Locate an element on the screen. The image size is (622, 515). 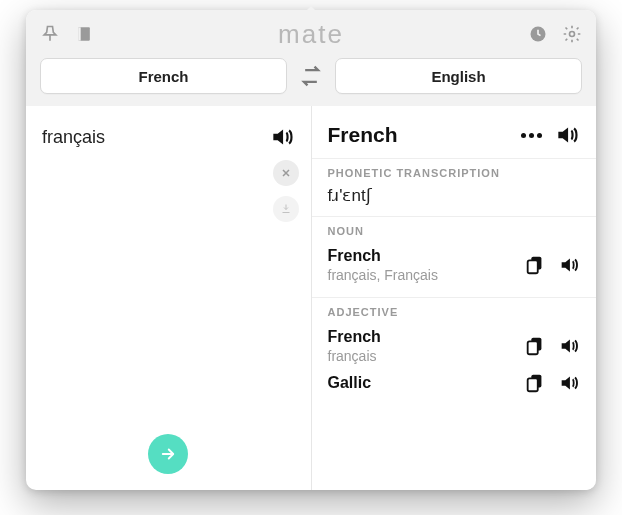
dictionary-entry: Gallic is located at coordinates (454, 383).